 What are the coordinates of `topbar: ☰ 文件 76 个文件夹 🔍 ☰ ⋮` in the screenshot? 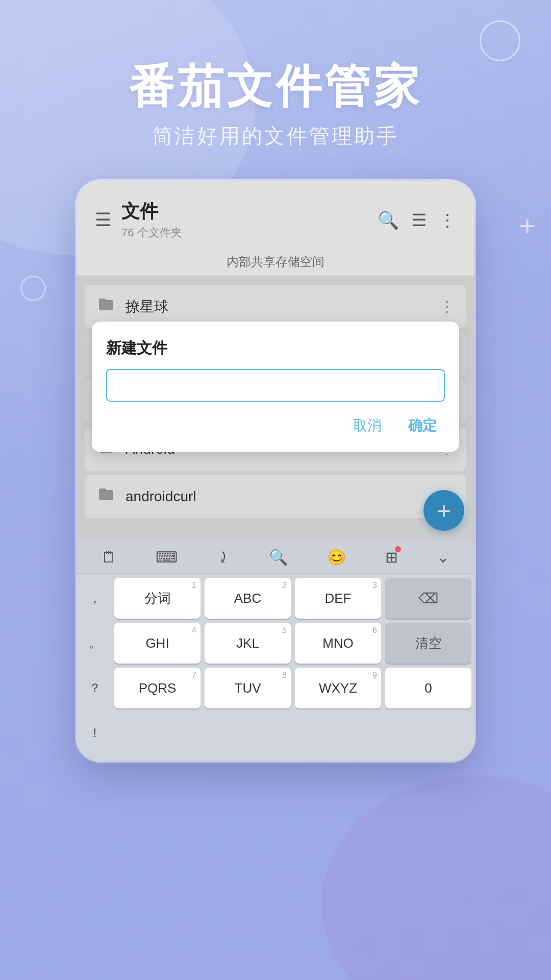 It's located at (276, 214).